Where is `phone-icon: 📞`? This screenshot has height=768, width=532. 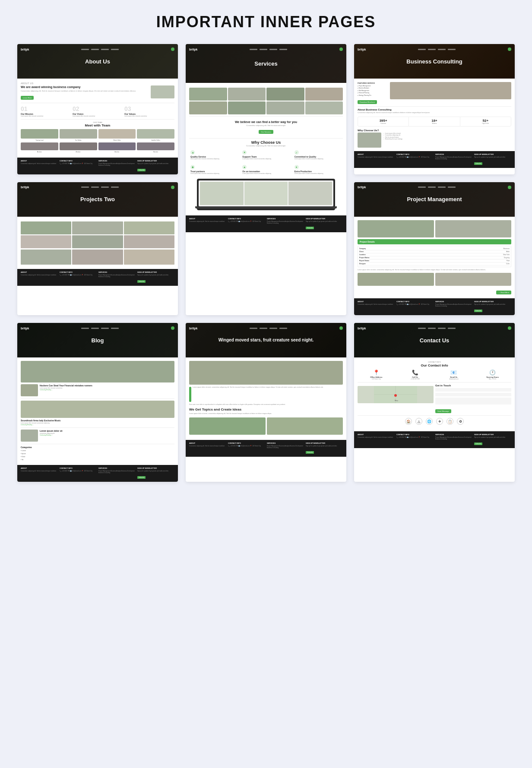 phone-icon: 📞 is located at coordinates (415, 373).